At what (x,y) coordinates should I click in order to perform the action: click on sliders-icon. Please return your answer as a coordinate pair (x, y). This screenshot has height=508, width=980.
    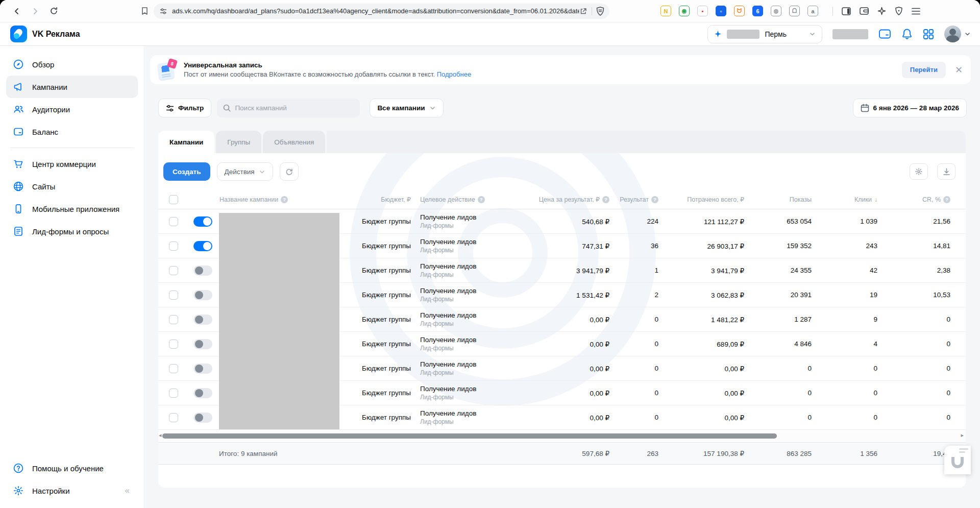
    Looking at the image, I should click on (170, 108).